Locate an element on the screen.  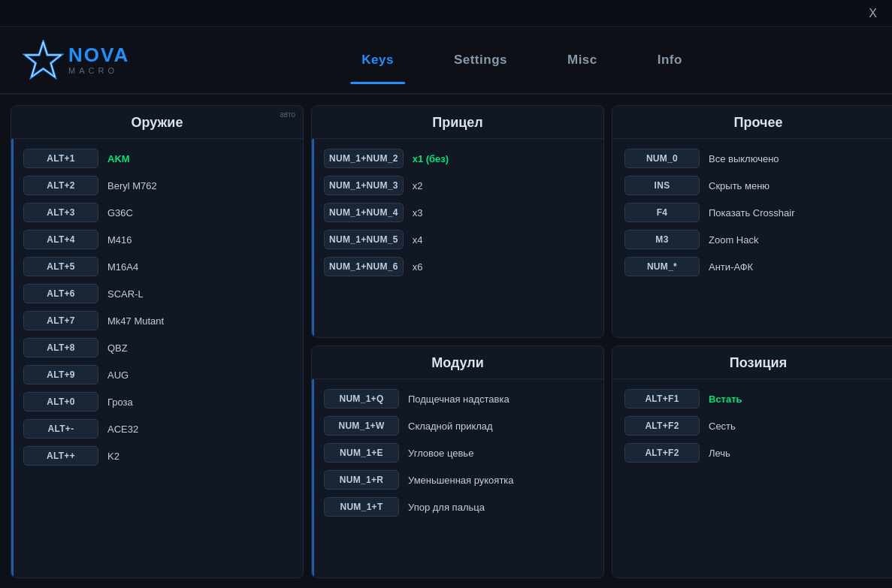
key-label: Складной приклад is located at coordinates (451, 427).